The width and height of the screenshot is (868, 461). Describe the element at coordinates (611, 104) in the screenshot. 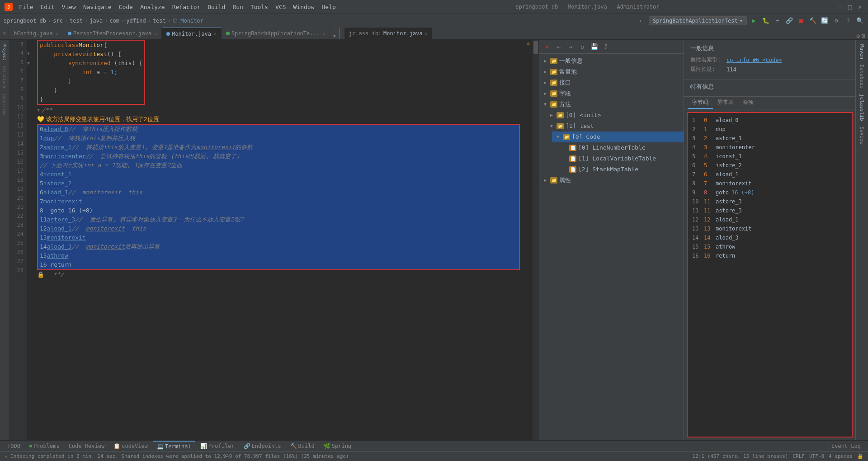

I see `tree-item-methods: ▼ 📁 方法` at that location.